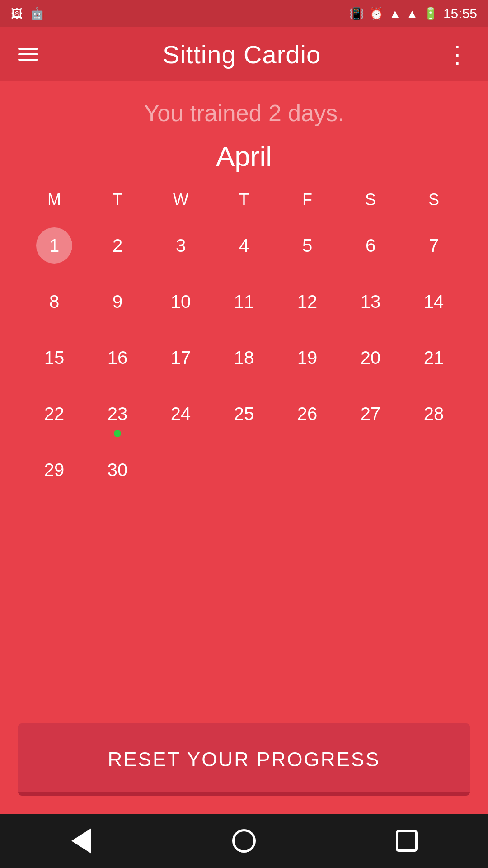 The image size is (488, 868). I want to click on calendar-day-9: 9, so click(117, 302).